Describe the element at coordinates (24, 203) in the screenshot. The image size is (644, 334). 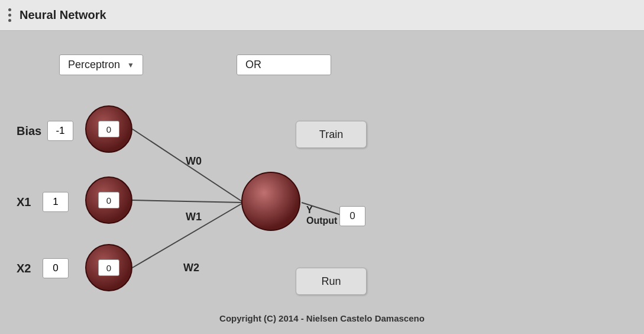
I see `x1-label: X1` at that location.